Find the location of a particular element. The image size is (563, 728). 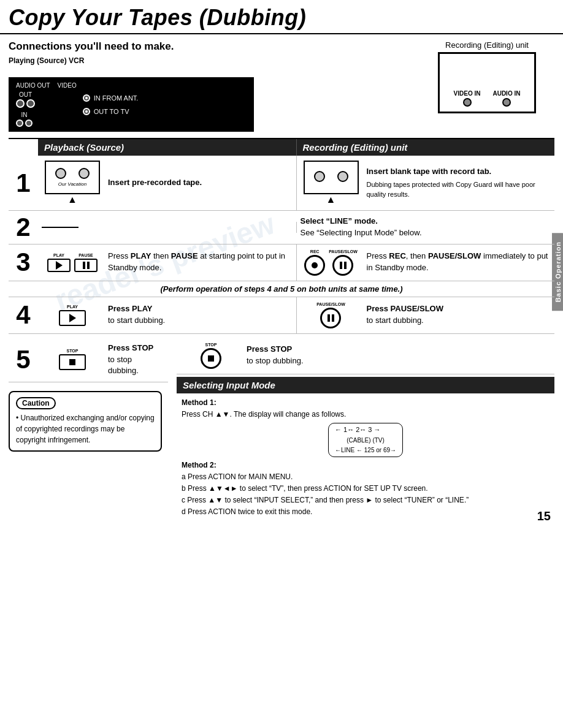

video-in-connector: VIDEO IN is located at coordinates (467, 98).